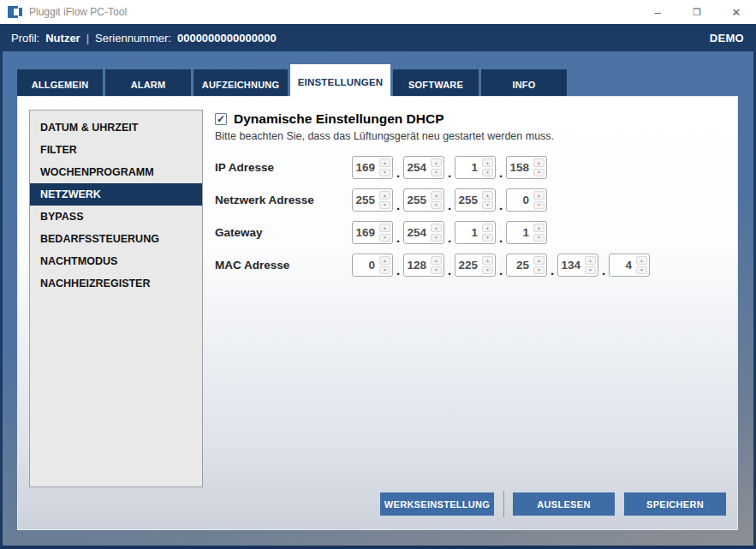  Describe the element at coordinates (148, 84) in the screenshot. I see `tab-alarm: ALARM` at that location.